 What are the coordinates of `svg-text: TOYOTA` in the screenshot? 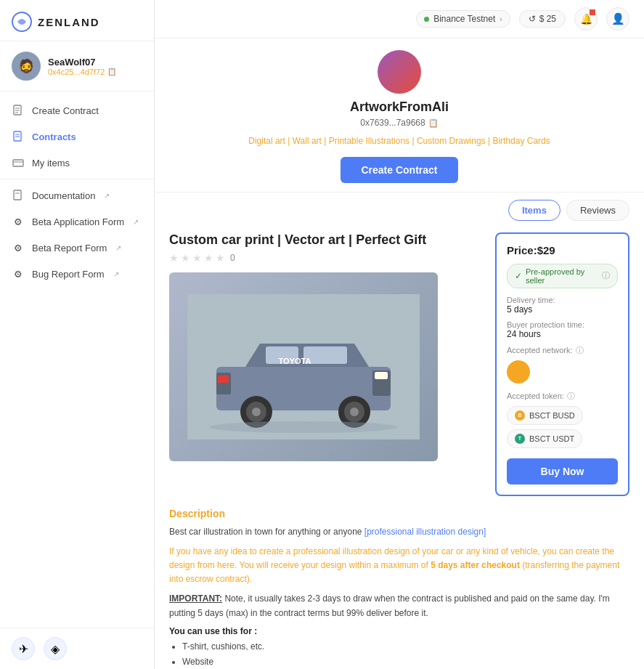 It's located at (295, 361).